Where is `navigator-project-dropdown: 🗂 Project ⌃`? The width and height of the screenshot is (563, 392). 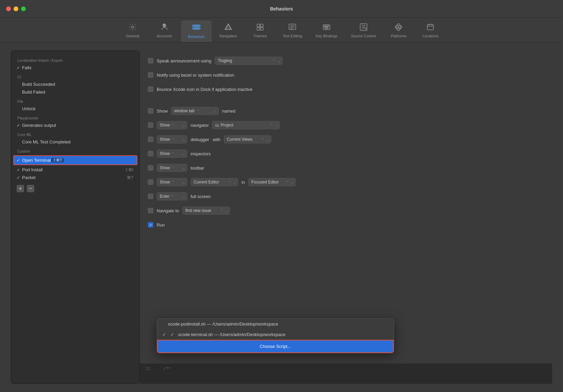 navigator-project-dropdown: 🗂 Project ⌃ is located at coordinates (246, 125).